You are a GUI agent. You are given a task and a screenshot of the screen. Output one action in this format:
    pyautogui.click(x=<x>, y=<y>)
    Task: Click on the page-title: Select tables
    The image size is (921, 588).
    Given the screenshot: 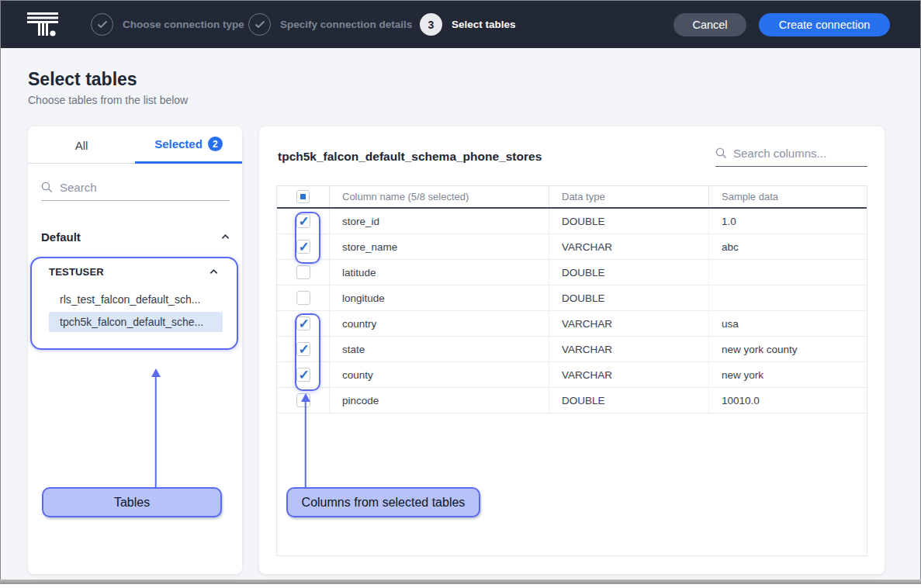 What is the action you would take?
    pyautogui.click(x=82, y=79)
    